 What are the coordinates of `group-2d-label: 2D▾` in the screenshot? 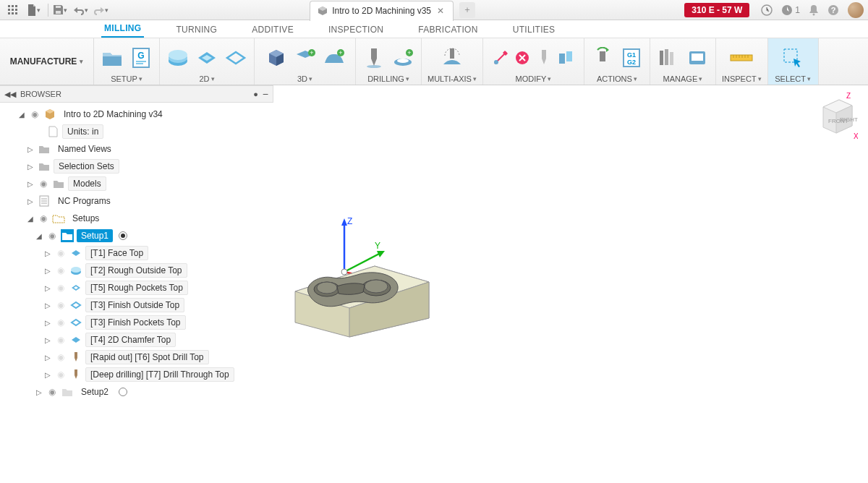 It's located at (207, 79).